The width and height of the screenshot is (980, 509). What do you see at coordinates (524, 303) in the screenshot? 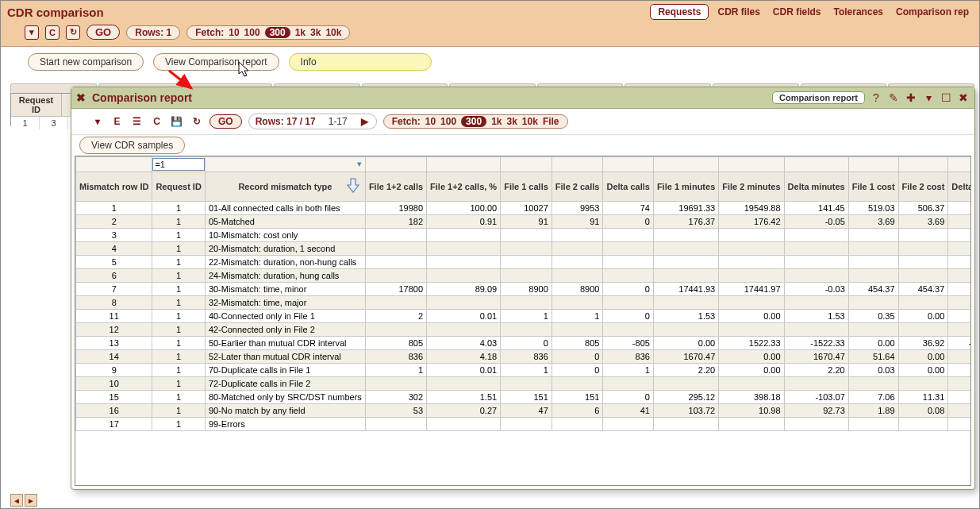
I see `table-row: 8132-Mismatch: time, major` at bounding box center [524, 303].